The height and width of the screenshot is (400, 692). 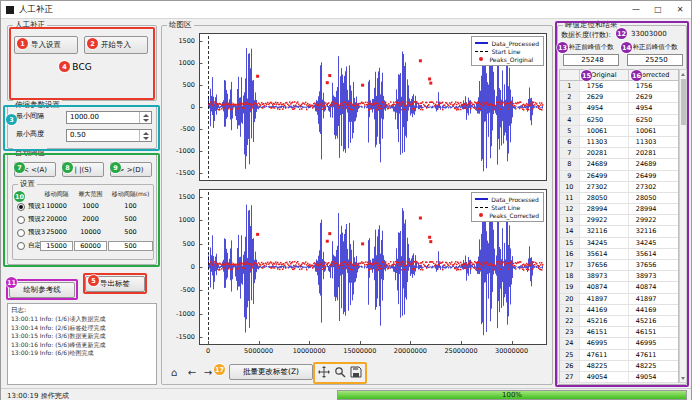 I want to click on plot-area-label: 绘图区, so click(x=180, y=25).